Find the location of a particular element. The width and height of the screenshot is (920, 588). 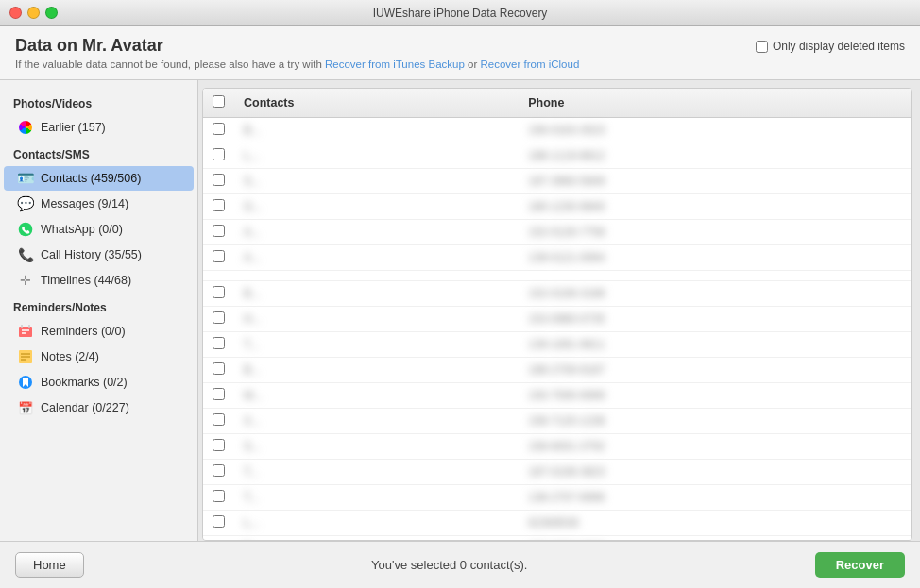

contact-phone: 180-1230-9840 is located at coordinates (715, 208).